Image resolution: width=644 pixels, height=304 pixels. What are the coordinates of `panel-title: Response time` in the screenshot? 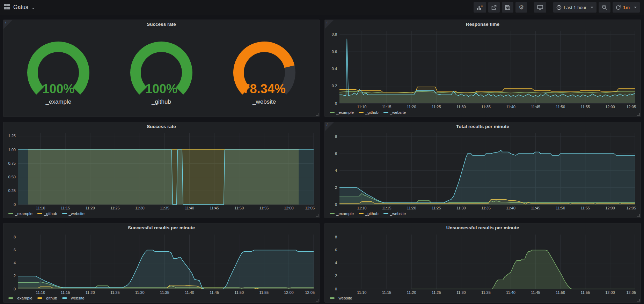 It's located at (483, 24).